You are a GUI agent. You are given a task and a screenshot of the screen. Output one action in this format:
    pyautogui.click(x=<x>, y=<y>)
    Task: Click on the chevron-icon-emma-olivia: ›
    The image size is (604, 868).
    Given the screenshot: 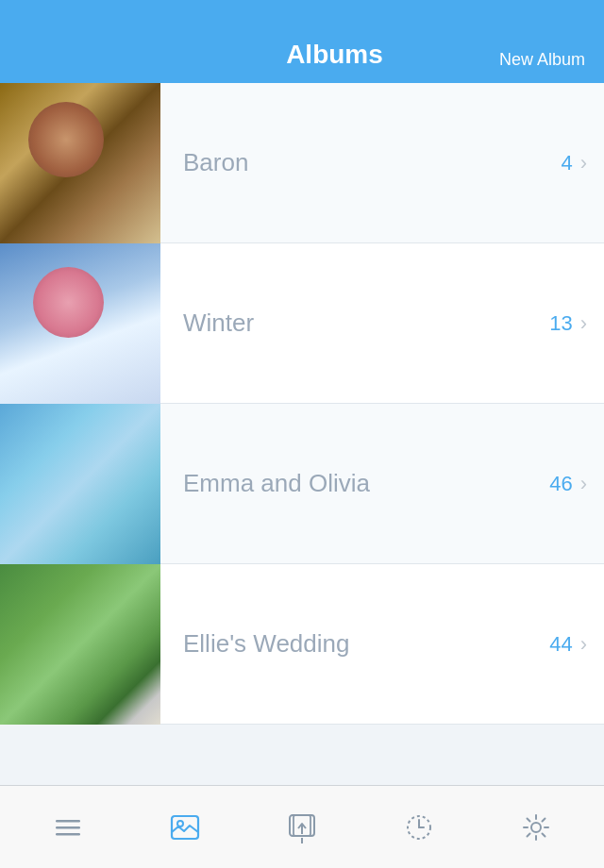 What is the action you would take?
    pyautogui.click(x=583, y=484)
    